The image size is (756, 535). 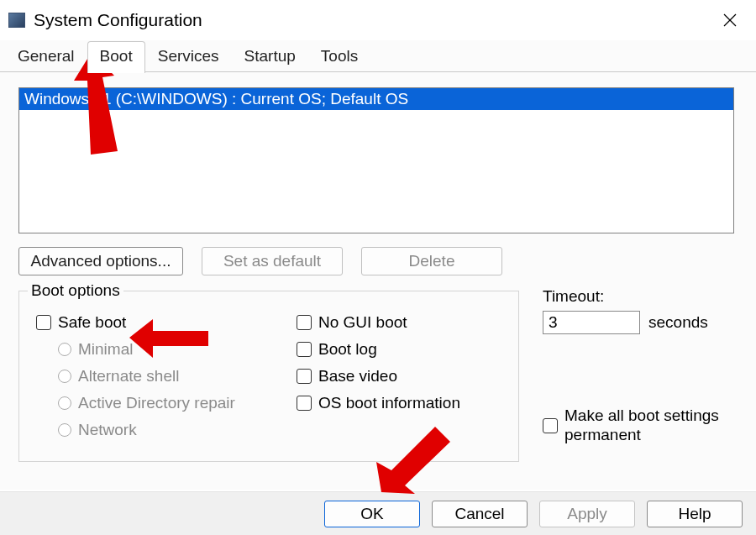 What do you see at coordinates (92, 323) in the screenshot?
I see `safe-boot-label: Safe boot` at bounding box center [92, 323].